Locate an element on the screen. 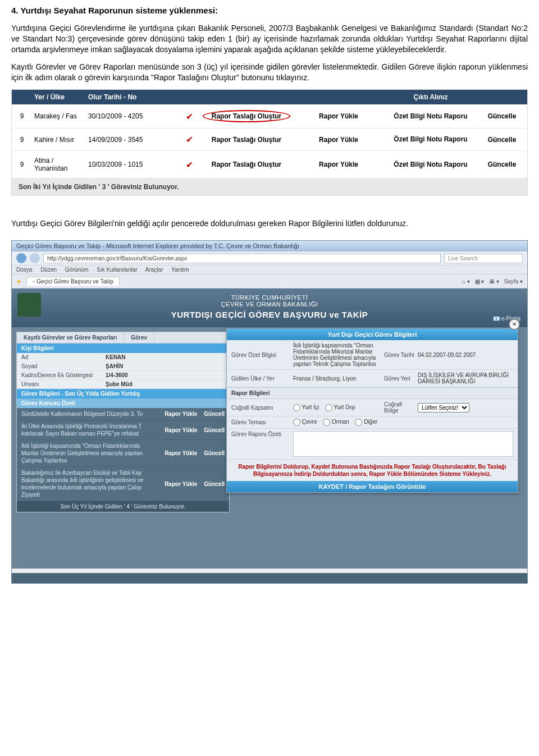  section-heading: 4. Yurtdışı Seyahat Raporunun sisteme yü… is located at coordinates (270, 10).